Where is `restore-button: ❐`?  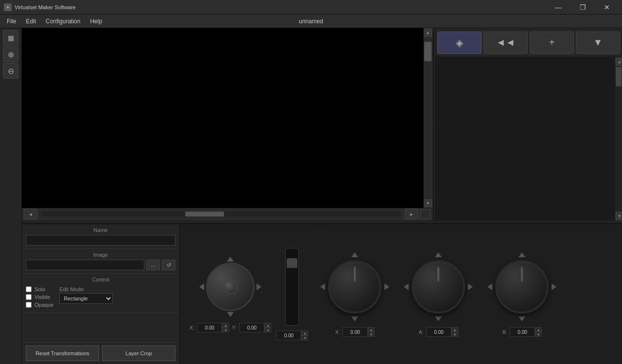 restore-button: ❐ is located at coordinates (583, 7).